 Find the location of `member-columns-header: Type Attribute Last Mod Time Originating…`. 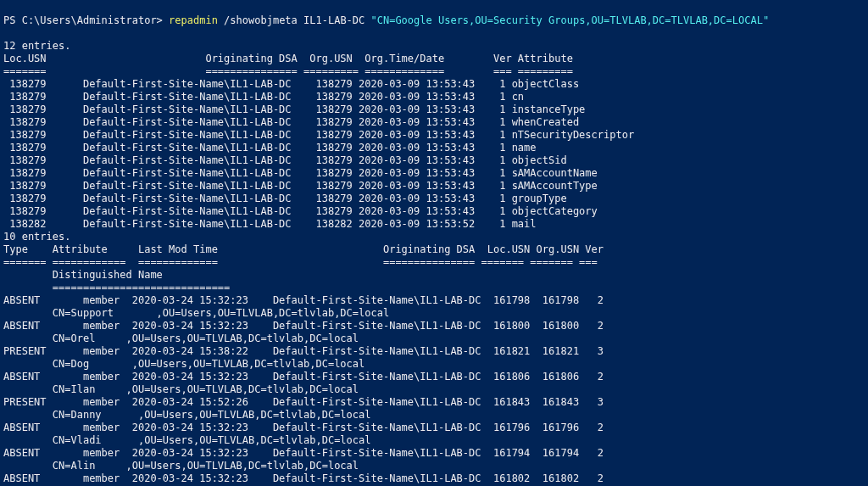

member-columns-header: Type Attribute Last Mod Time Originating… is located at coordinates (303, 249).